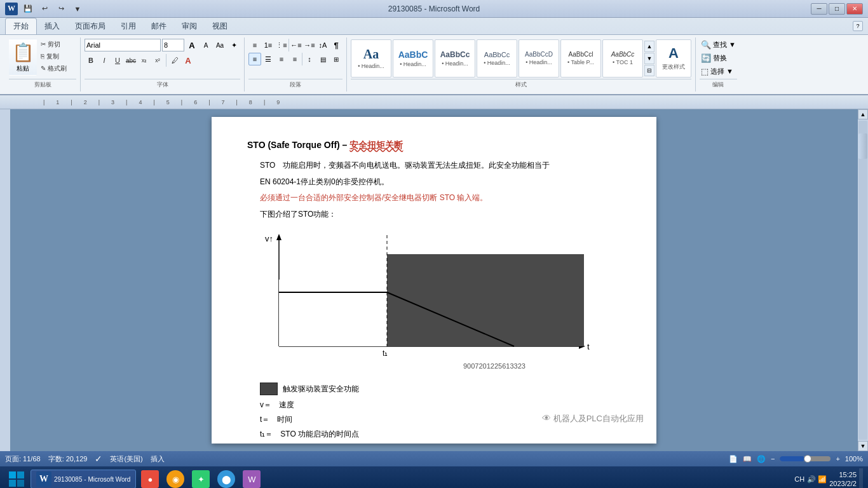 The width and height of the screenshot is (868, 488). I want to click on decrease-indent-button: ←≡, so click(296, 45).